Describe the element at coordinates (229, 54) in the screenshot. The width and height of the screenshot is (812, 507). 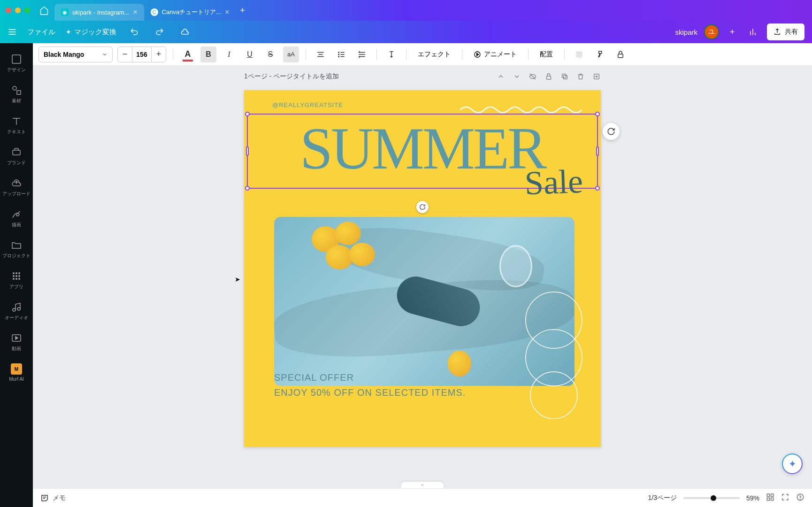
I see `italic-button: I` at that location.